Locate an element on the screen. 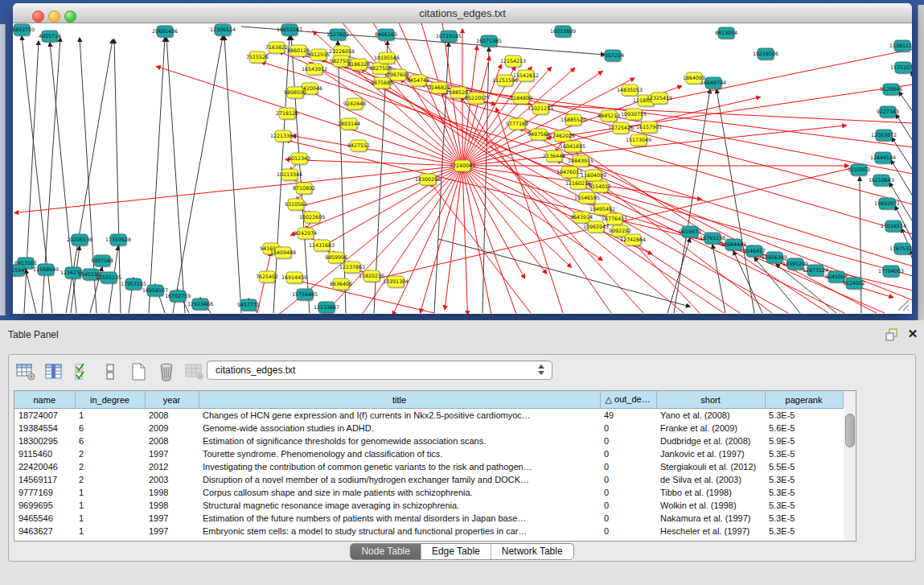 The width and height of the screenshot is (924, 585). table-cell: Genome-wide association studies in ADHD. is located at coordinates (399, 428).